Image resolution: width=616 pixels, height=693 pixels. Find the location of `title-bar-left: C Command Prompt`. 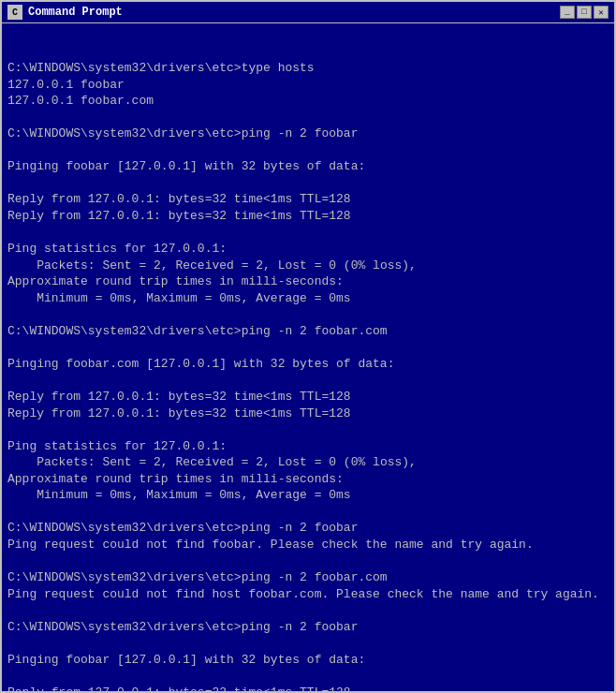

title-bar-left: C Command Prompt is located at coordinates (66, 12).